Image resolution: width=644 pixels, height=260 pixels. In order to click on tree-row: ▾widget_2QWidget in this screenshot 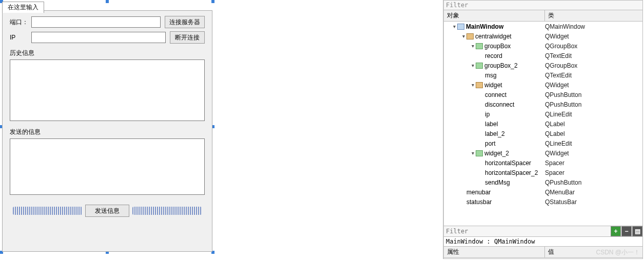, I will do `click(543, 153)`.